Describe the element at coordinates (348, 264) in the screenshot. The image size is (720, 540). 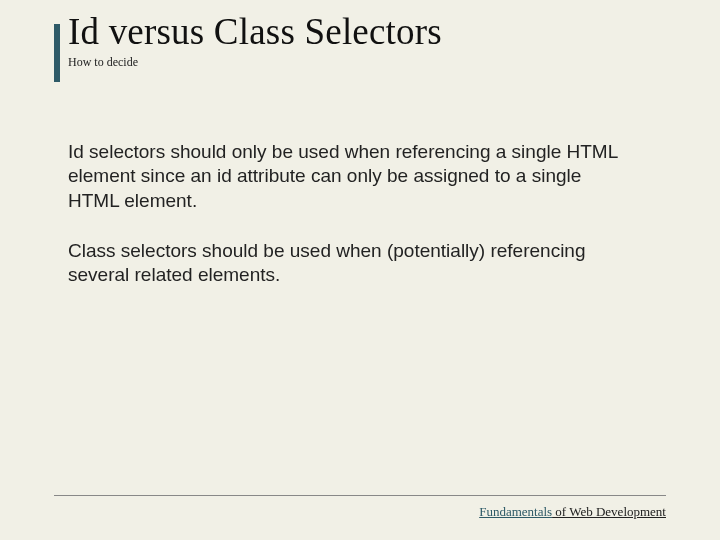
I see `paragraph-2: Class selectors should be used when (pot…` at that location.